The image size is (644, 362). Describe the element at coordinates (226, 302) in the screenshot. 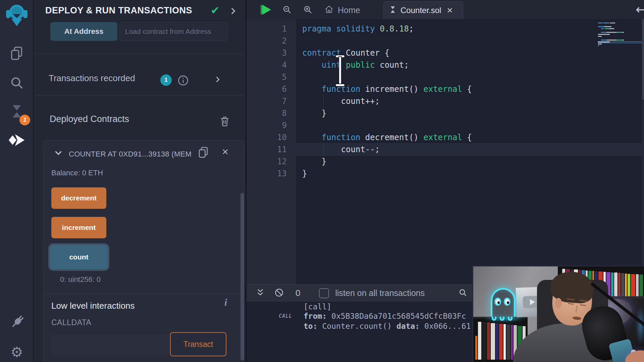

I see `low-level-info-icon: i` at that location.